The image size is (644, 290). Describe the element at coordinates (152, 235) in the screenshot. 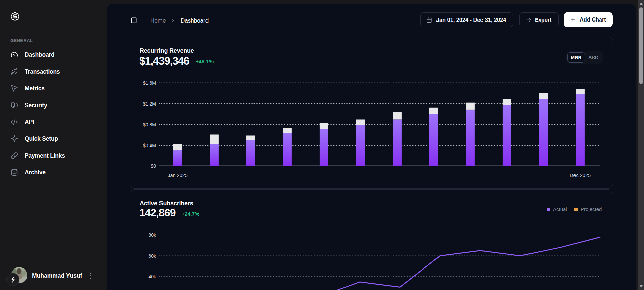

I see `svg-text: 80k` at that location.